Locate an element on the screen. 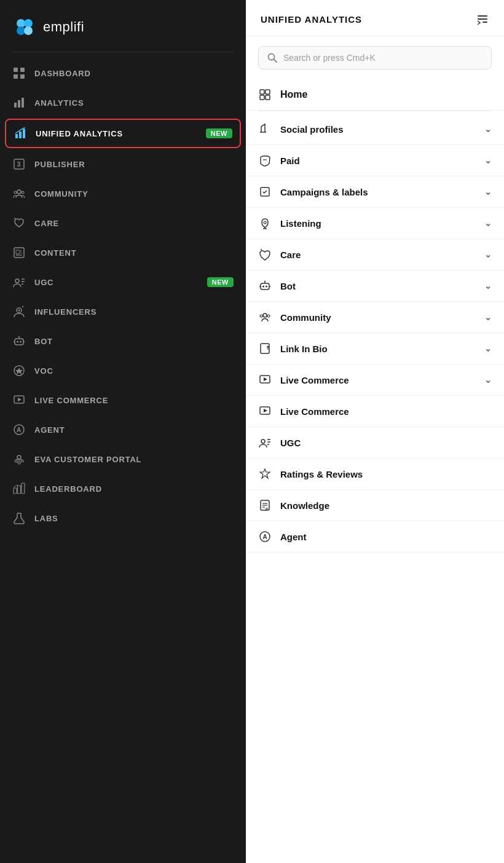 This screenshot has width=504, height=863. labs-icon is located at coordinates (19, 518).